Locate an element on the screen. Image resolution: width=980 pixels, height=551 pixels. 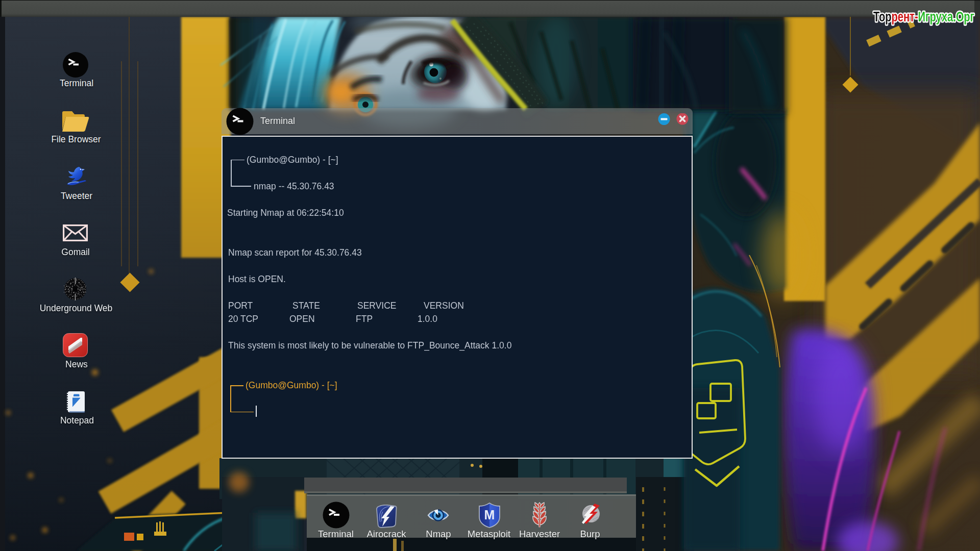
svg-text: M is located at coordinates (490, 515).